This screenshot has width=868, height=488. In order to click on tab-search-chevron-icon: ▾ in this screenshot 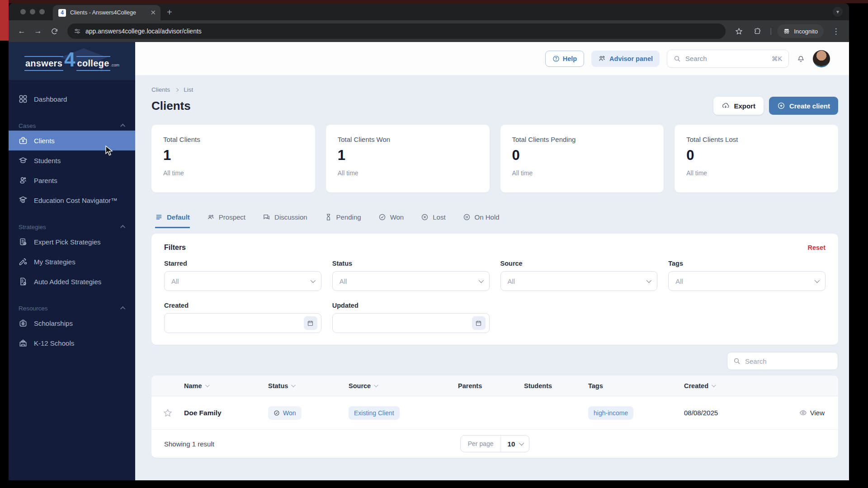, I will do `click(838, 12)`.